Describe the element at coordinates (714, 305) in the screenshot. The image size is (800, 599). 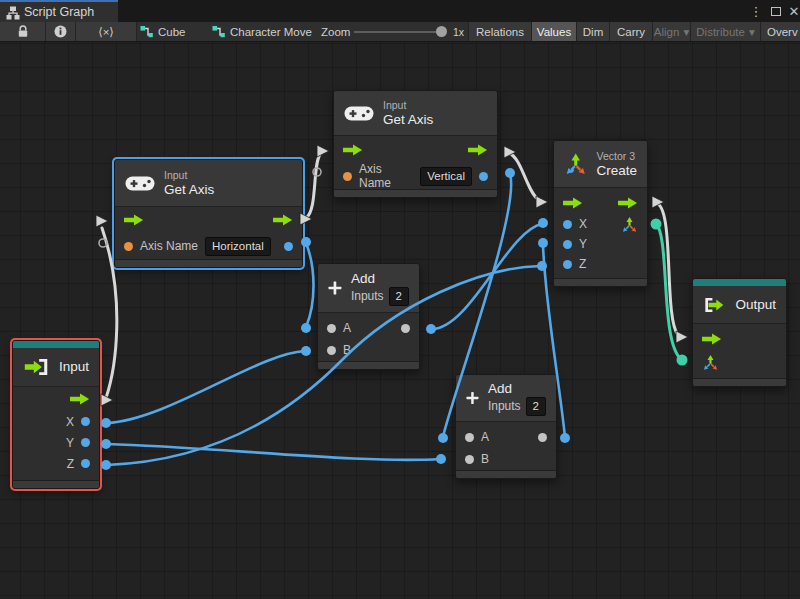
I see `output-event-icon` at that location.